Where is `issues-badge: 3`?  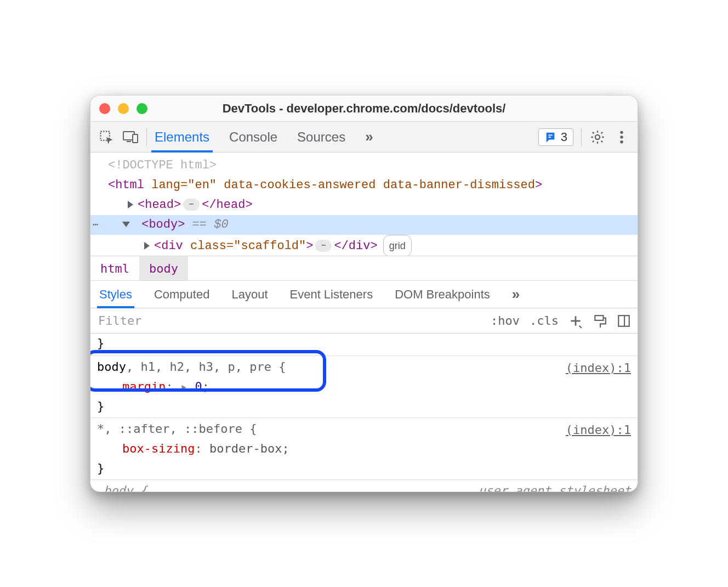 issues-badge: 3 is located at coordinates (556, 137).